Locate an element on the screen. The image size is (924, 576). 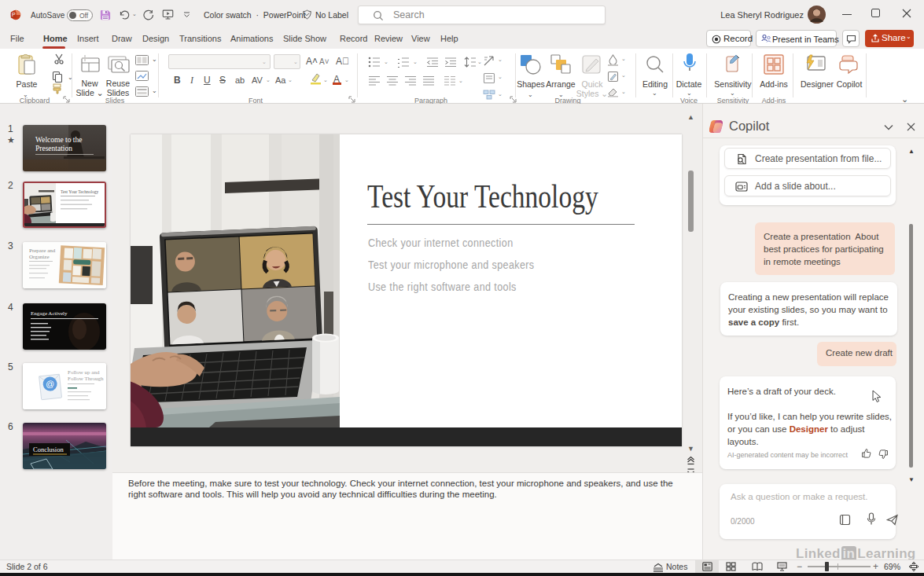
svg-text: Welcome to the is located at coordinates (58, 140).